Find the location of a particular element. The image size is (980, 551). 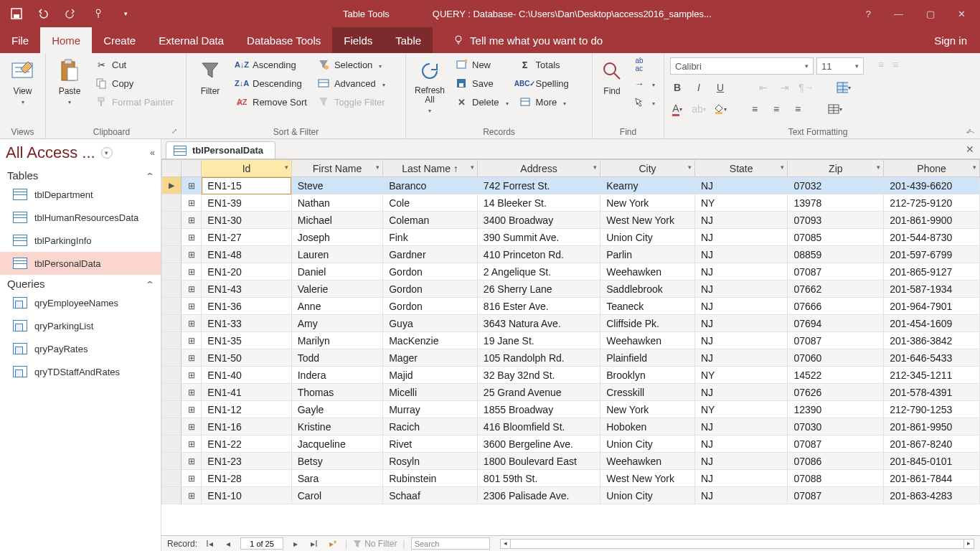

cell-lastname: Majid is located at coordinates (430, 375).